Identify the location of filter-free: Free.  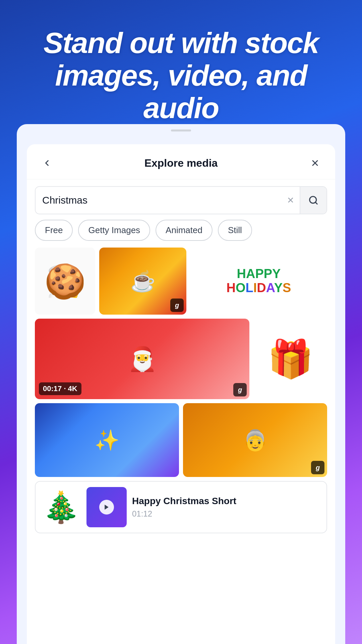
(54, 230).